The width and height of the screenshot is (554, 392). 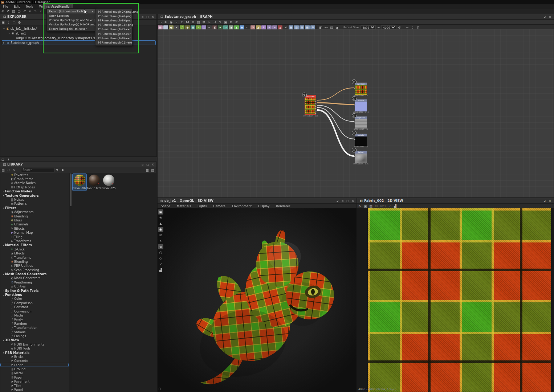 I want to click on library-category-effects: ✎Effects, so click(x=34, y=229).